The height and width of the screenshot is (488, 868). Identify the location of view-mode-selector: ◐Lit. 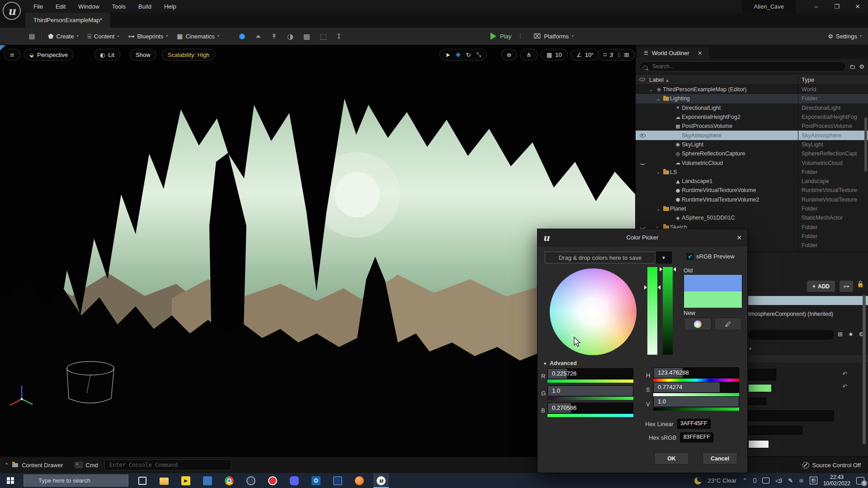
(107, 55).